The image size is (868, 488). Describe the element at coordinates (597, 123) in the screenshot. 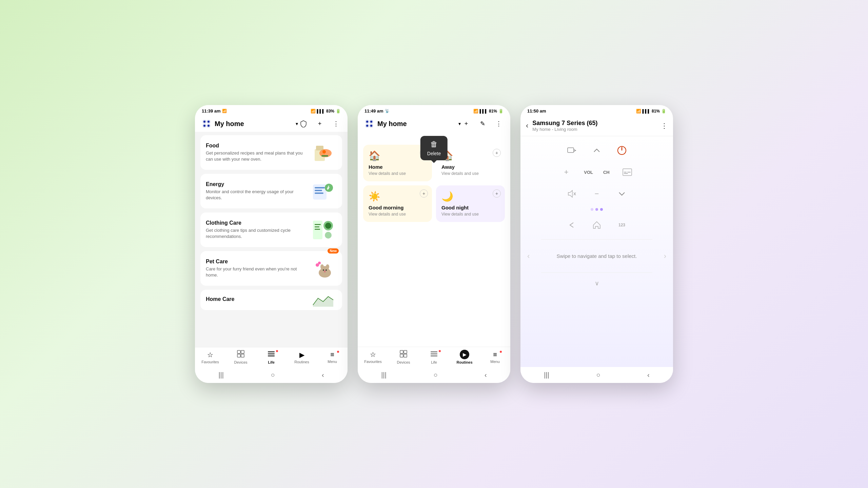

I see `tv-title: Samsung 7 Series (65)` at that location.